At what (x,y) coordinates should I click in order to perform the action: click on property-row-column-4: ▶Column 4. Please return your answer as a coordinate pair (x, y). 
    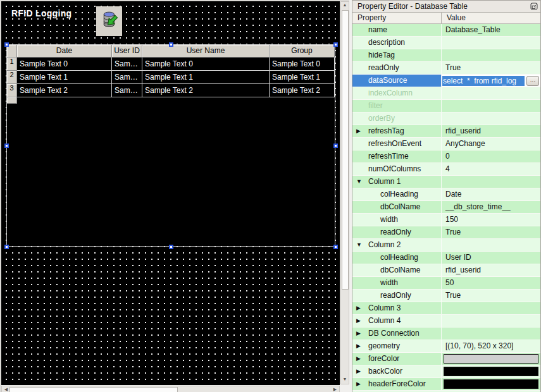
    Looking at the image, I should click on (447, 321).